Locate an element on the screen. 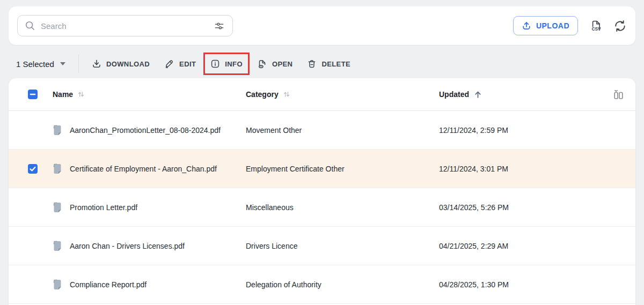  selection-toolbar: 1 Selected DOWNLOAD EDIT is located at coordinates (322, 64).